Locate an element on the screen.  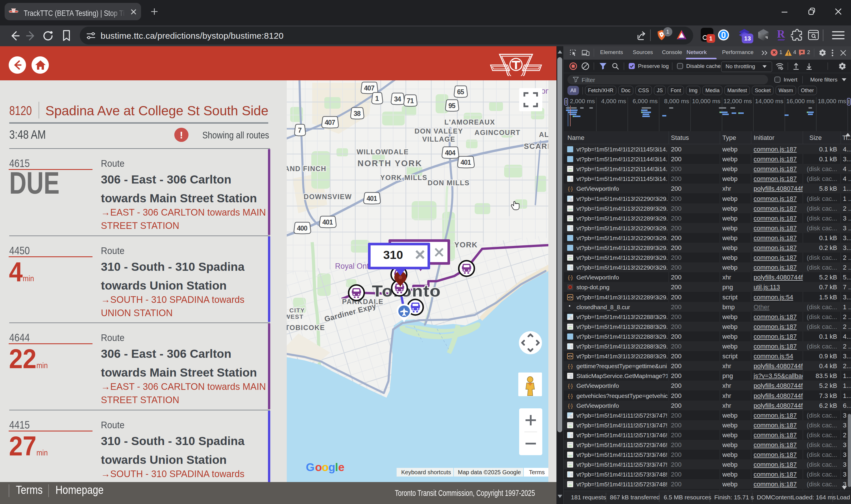
svg-text: g is located at coordinates (332, 467).